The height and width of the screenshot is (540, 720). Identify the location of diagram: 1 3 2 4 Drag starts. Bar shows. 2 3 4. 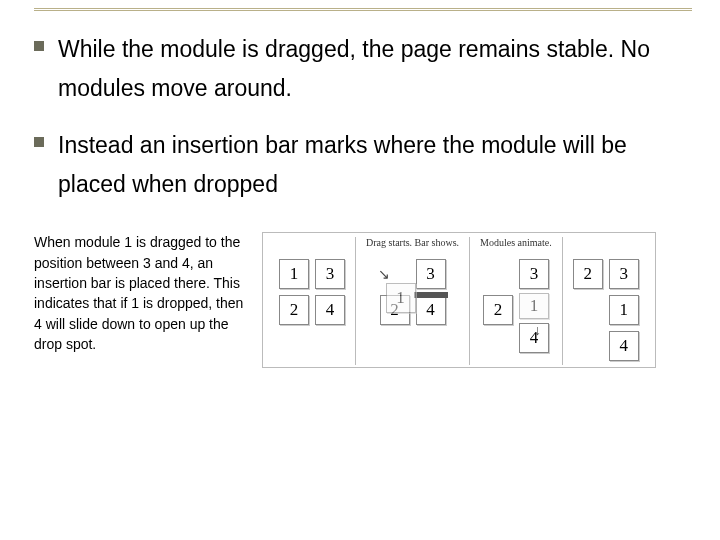
(459, 300).